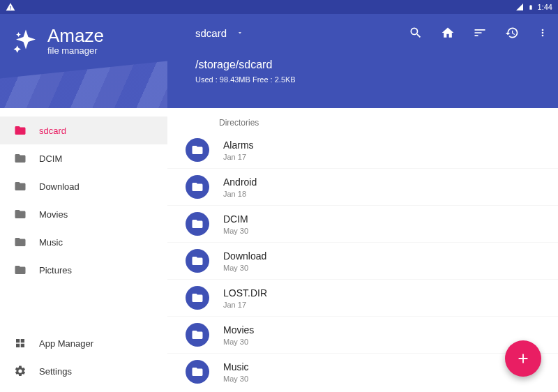 The height and width of the screenshot is (392, 558). What do you see at coordinates (523, 359) in the screenshot?
I see `fab-add-button` at bounding box center [523, 359].